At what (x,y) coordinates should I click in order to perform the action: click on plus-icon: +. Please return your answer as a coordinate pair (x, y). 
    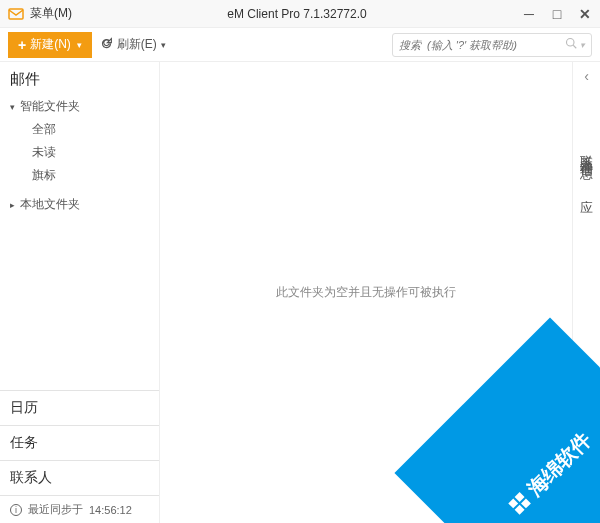
    Looking at the image, I should click on (22, 45).